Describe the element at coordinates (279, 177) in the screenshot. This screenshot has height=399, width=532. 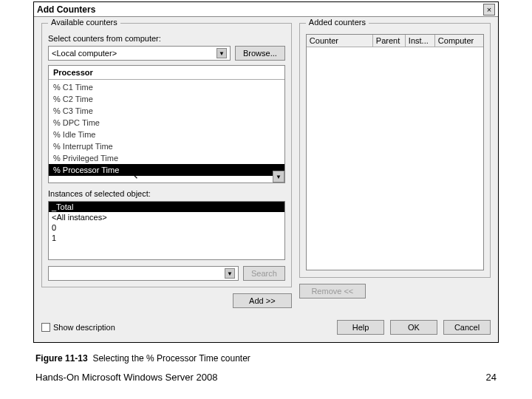
I see `scroll-down-icon: ▼` at that location.